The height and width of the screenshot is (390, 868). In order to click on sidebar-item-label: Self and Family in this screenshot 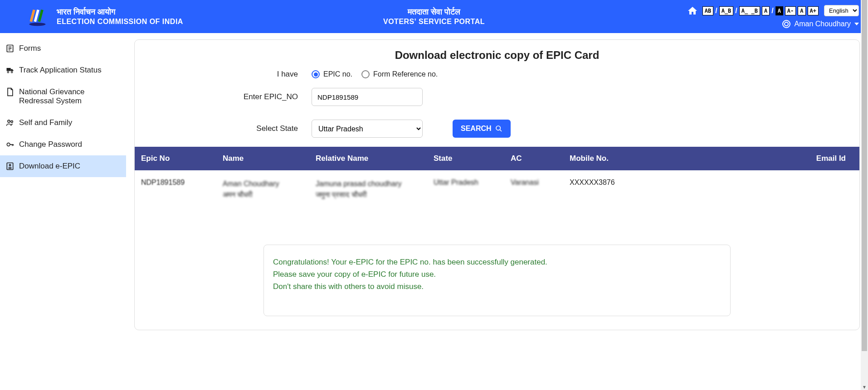, I will do `click(45, 123)`.